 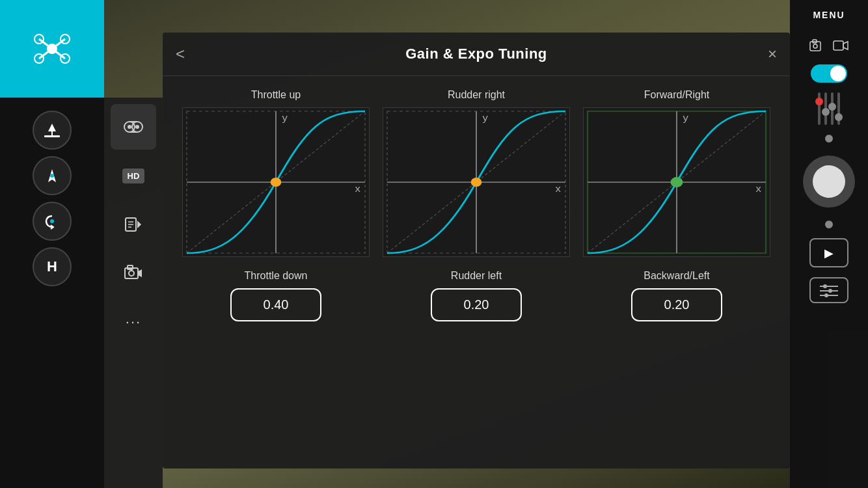 What do you see at coordinates (476, 295) in the screenshot?
I see `charts-grid-bottom: Throttle down 0.40 Rudder left 0.20 Back…` at bounding box center [476, 295].